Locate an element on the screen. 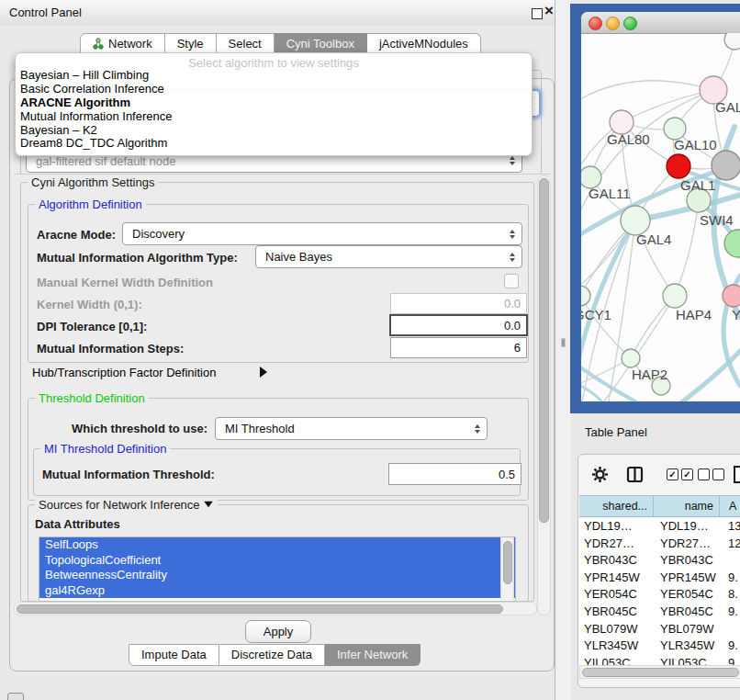 The height and width of the screenshot is (700, 740). list-scrollbar-thumb is located at coordinates (508, 562).